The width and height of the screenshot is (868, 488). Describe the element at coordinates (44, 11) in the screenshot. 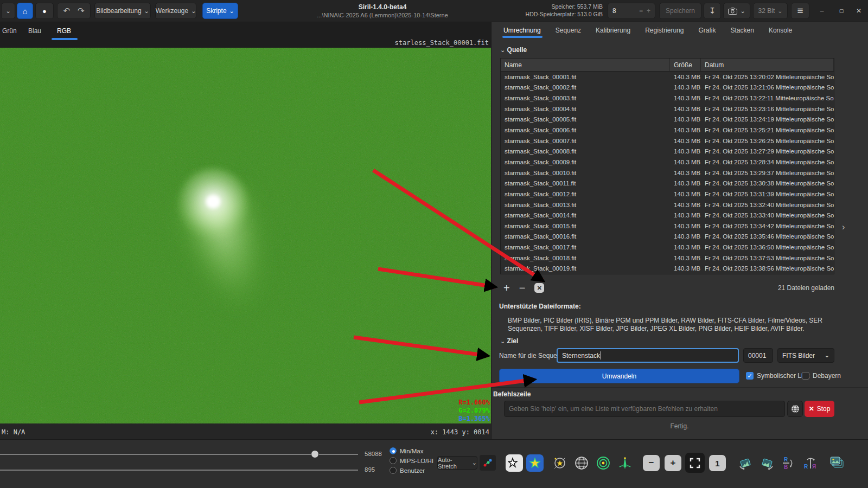

I see `record-button: ●` at that location.